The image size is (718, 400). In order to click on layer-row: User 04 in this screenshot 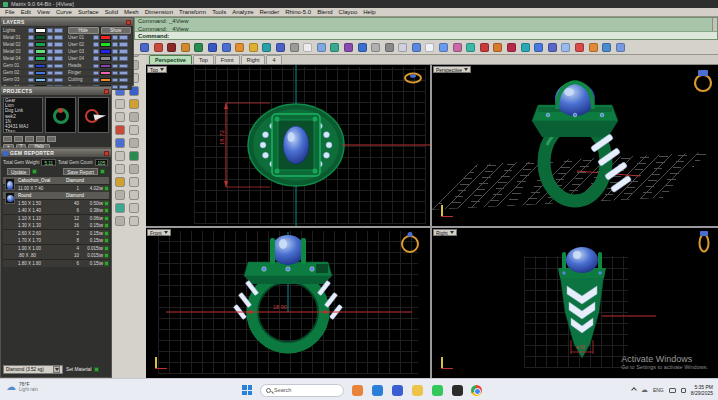, I will do `click(100, 58)`.